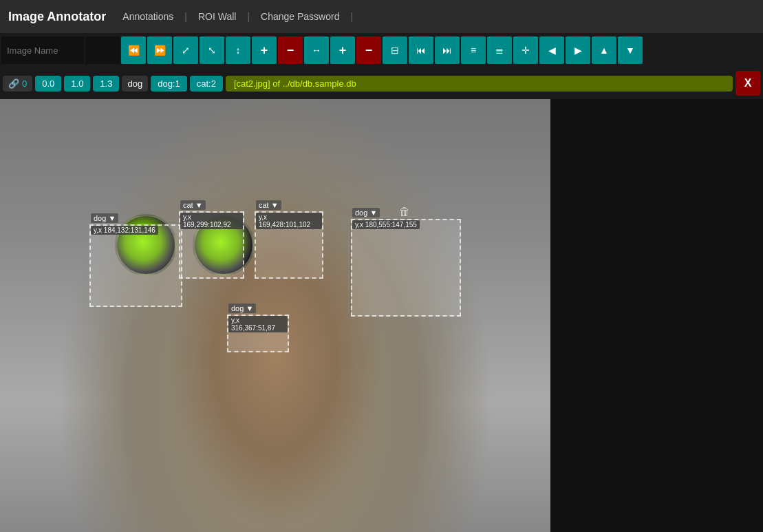  What do you see at coordinates (160, 50) in the screenshot?
I see `next-next-button: ⏩` at bounding box center [160, 50].